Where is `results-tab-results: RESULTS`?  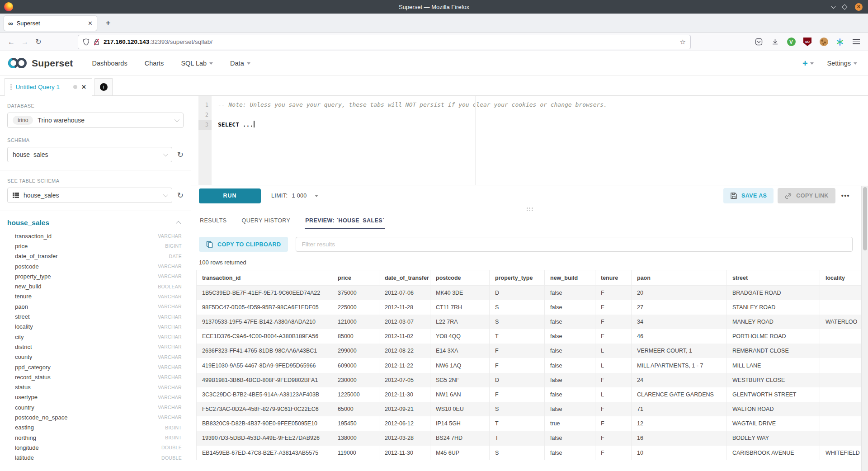
results-tab-results: RESULTS is located at coordinates (213, 221).